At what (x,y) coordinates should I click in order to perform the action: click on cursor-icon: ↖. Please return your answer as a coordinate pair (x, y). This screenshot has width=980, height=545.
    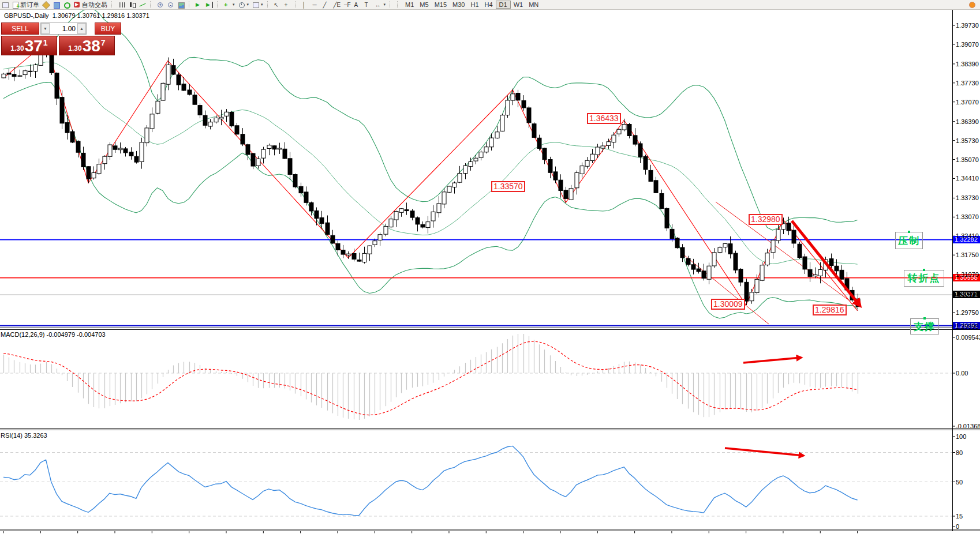
    Looking at the image, I should click on (278, 5).